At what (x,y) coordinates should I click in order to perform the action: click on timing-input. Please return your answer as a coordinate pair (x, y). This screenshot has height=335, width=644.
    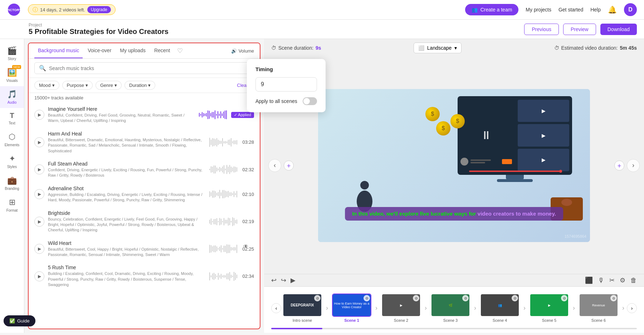
    Looking at the image, I should click on (291, 84).